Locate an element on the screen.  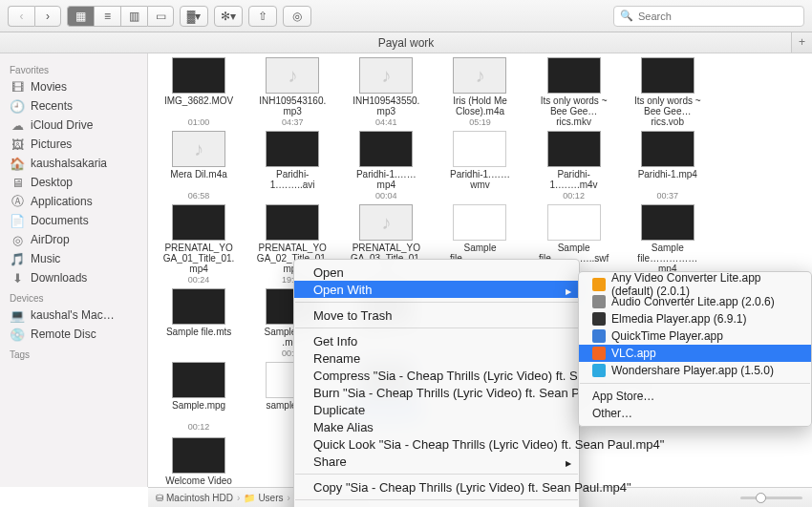
window-title: Payal work is located at coordinates (407, 43).